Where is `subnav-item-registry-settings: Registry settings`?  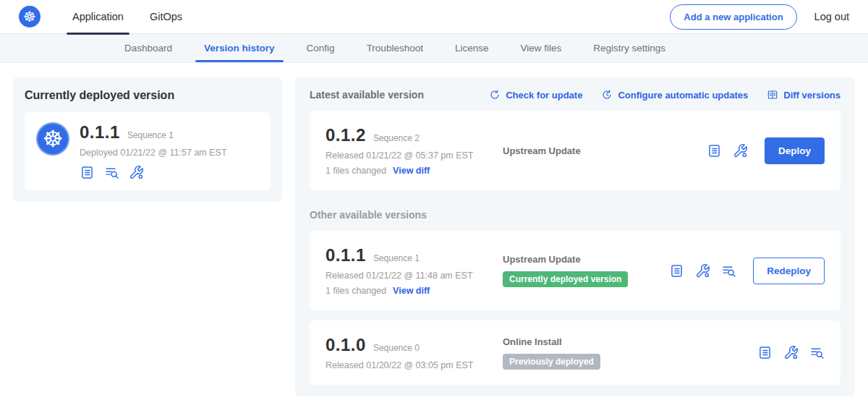 subnav-item-registry-settings: Registry settings is located at coordinates (629, 48).